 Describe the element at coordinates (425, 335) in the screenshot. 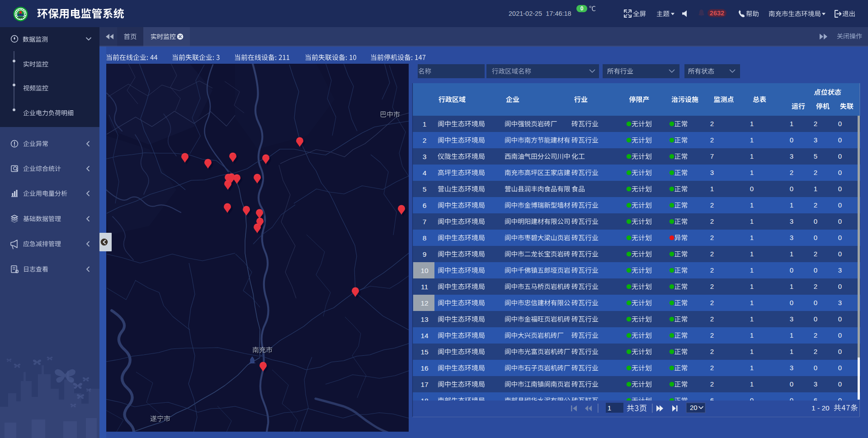

I see `svg-text: 14` at that location.